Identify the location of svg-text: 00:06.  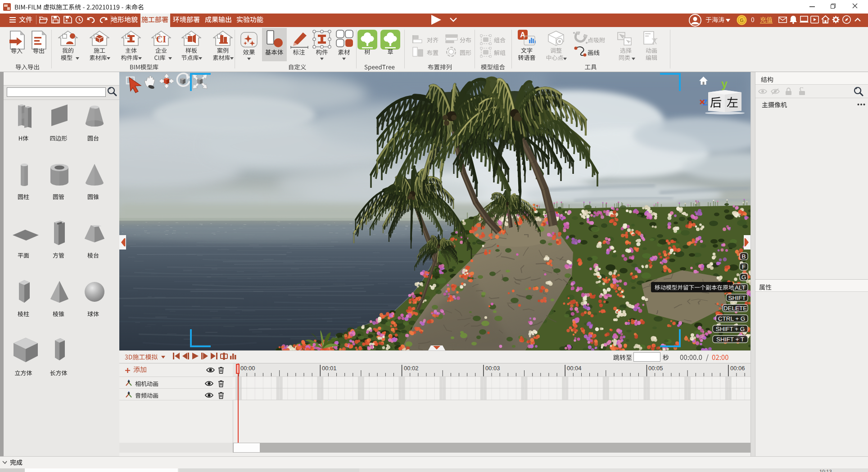
(737, 368).